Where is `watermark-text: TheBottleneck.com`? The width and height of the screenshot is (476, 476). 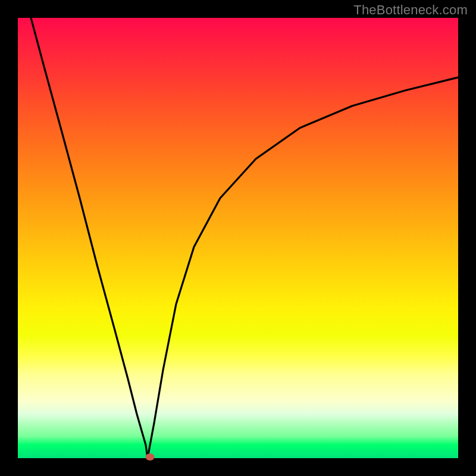
watermark-text: TheBottleneck.com is located at coordinates (411, 10).